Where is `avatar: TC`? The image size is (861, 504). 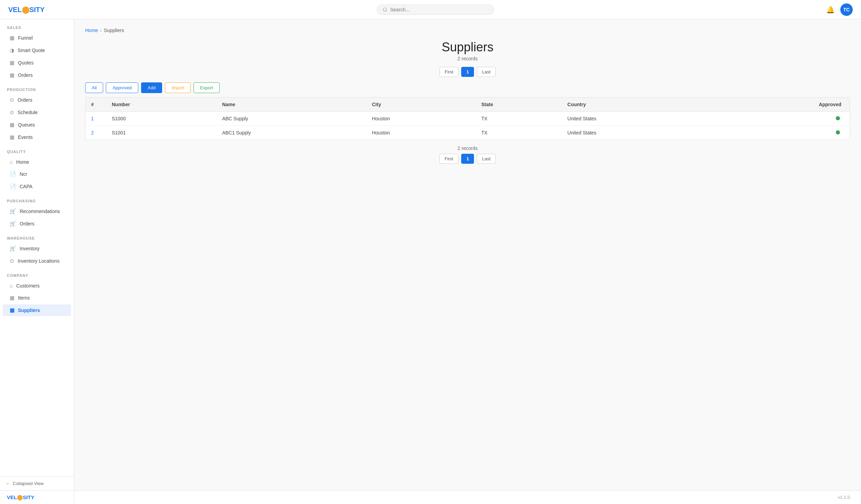
avatar: TC is located at coordinates (847, 10).